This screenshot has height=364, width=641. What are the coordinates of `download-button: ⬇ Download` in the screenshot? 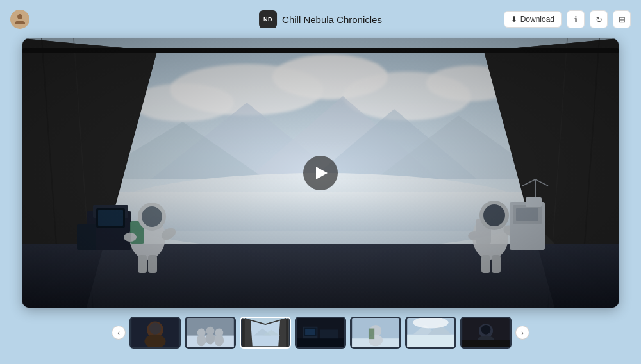 It's located at (533, 19).